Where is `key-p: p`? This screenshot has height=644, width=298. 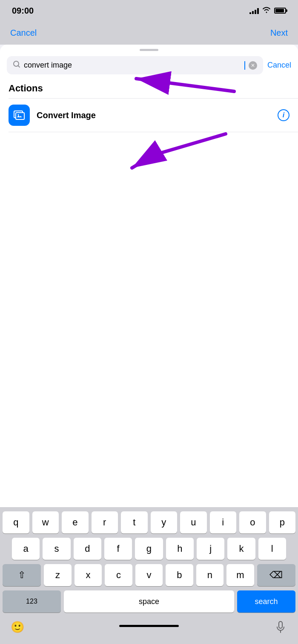 key-p: p is located at coordinates (283, 522).